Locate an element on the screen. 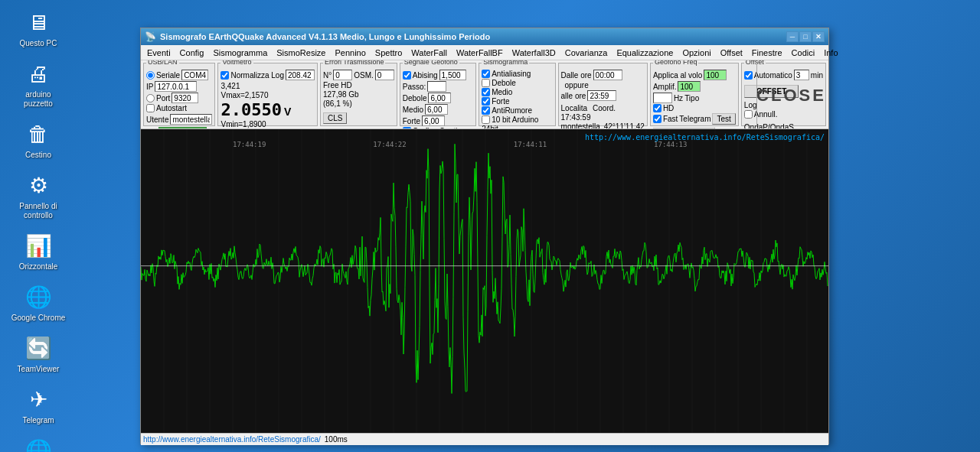  tipo-label: Tipo is located at coordinates (692, 98).